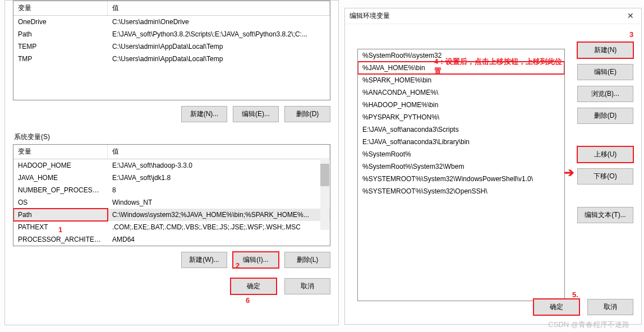 Image resolution: width=644 pixels, height=332 pixels. I want to click on cell-name: TEMP, so click(61, 47).